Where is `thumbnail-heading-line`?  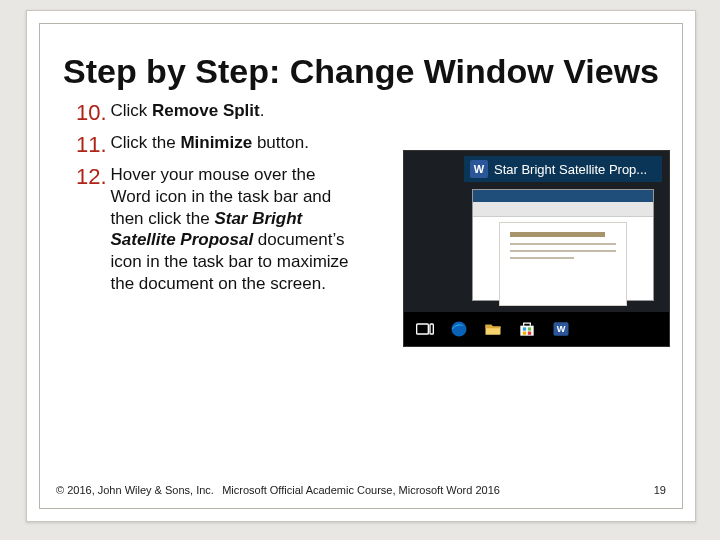
thumbnail-heading-line is located at coordinates (558, 234).